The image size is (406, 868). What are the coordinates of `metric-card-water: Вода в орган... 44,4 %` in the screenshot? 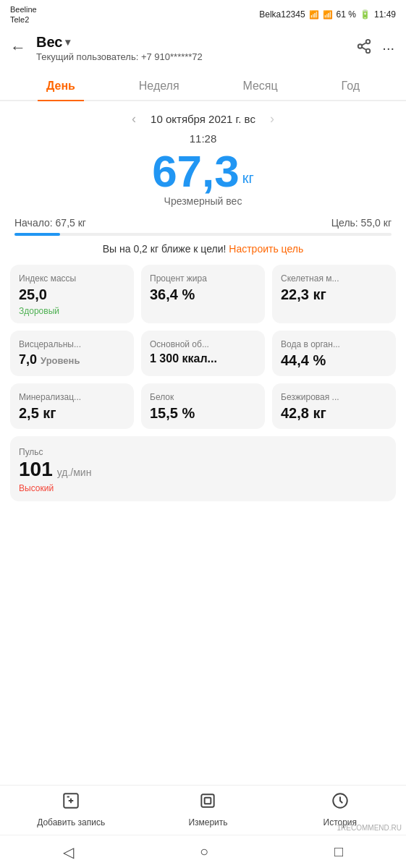 It's located at (334, 353).